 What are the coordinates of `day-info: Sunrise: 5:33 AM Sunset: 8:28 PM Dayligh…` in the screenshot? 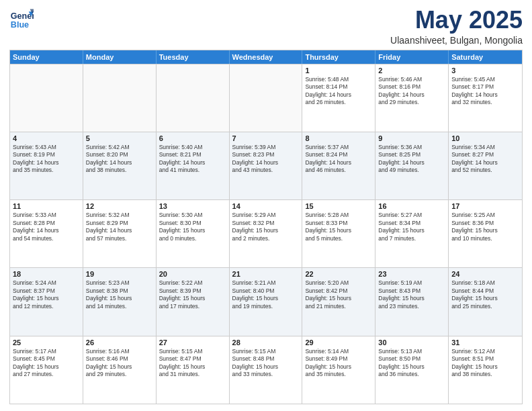 It's located at (46, 227).